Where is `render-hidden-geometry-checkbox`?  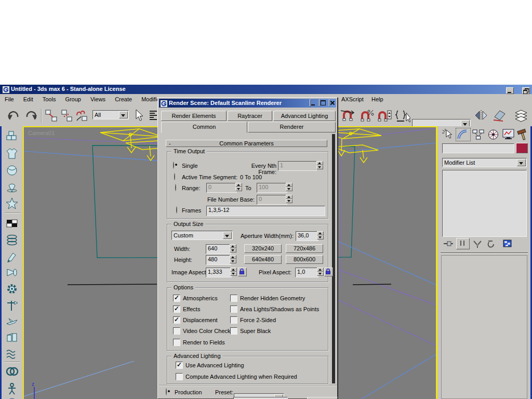
render-hidden-geometry-checkbox is located at coordinates (234, 298).